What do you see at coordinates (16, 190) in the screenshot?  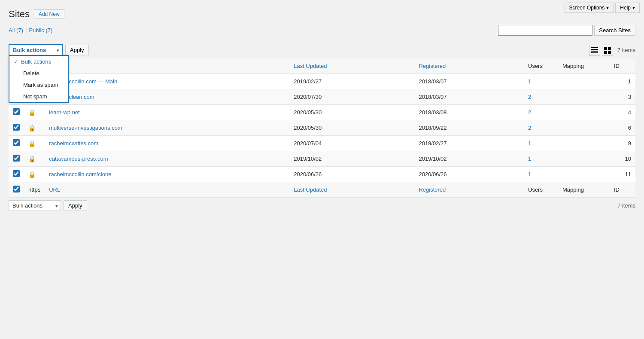 I see `tfoot-checkbox` at bounding box center [16, 190].